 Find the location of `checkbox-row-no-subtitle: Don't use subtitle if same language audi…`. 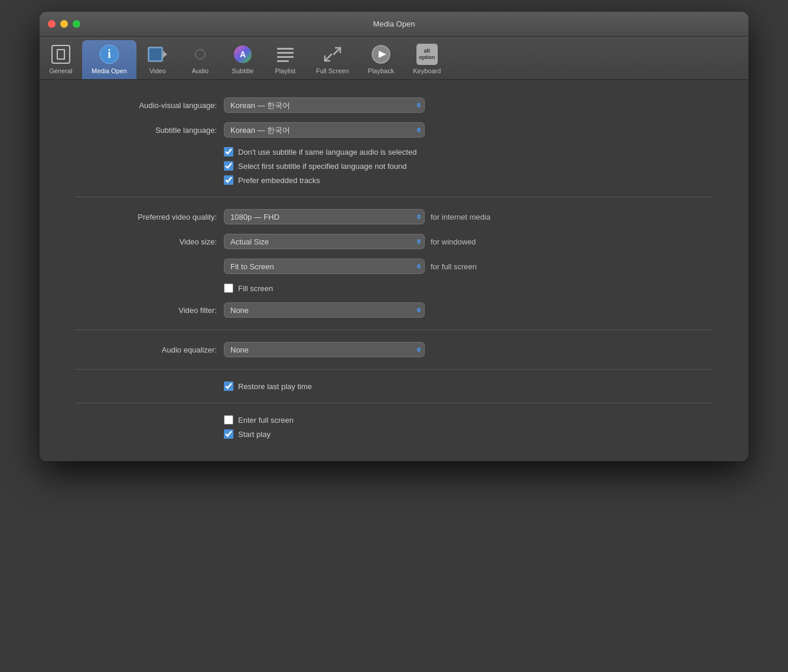

checkbox-row-no-subtitle: Don't use subtitle if same language audi… is located at coordinates (468, 152).